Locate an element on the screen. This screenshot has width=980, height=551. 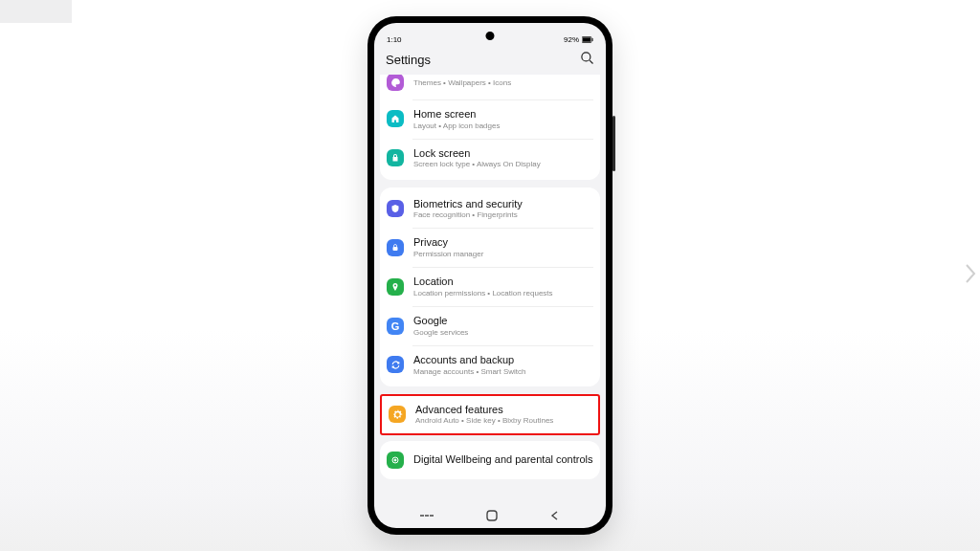
battery-icon is located at coordinates (588, 40).